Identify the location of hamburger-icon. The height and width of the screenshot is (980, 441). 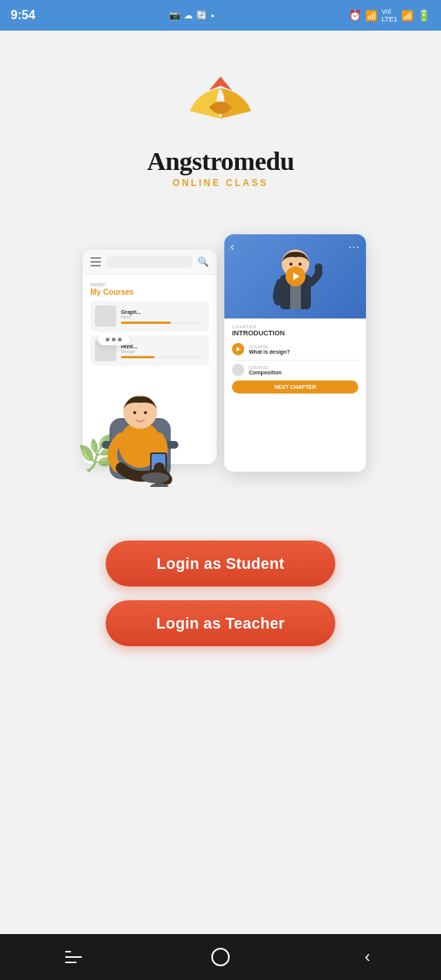
(96, 262).